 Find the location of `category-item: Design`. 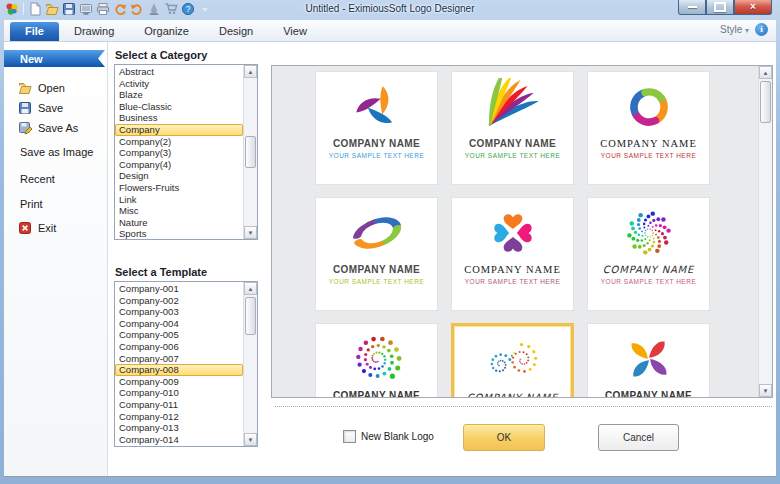

category-item: Design is located at coordinates (179, 176).